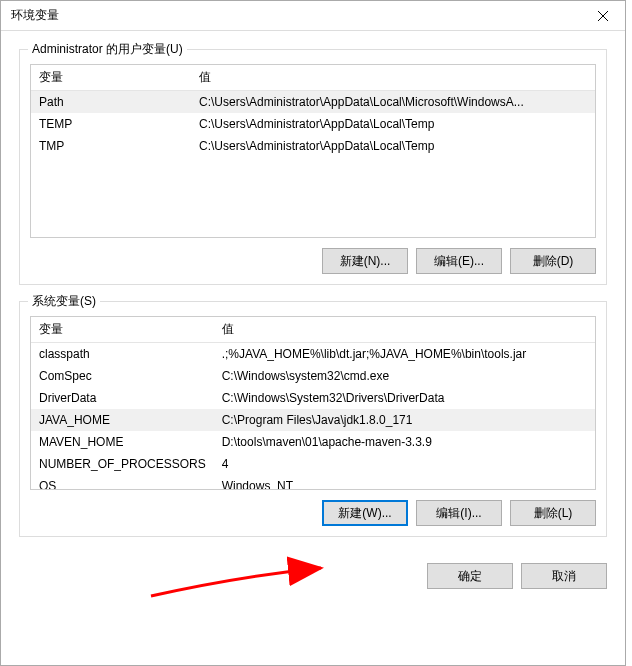 The image size is (632, 666). What do you see at coordinates (313, 102) in the screenshot?
I see `table-row: PathC:\Users\Administrator\AppData\Local…` at bounding box center [313, 102].